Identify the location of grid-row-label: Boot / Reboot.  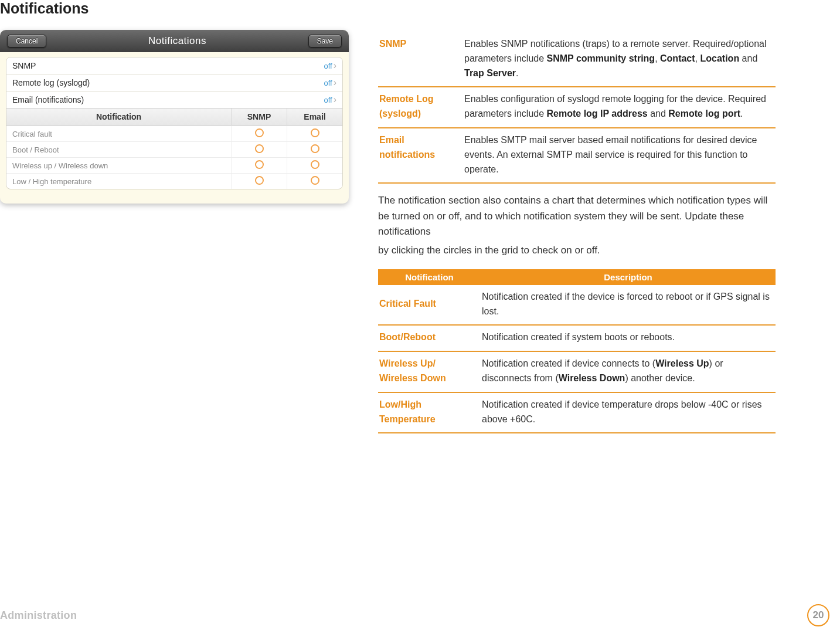
(118, 150).